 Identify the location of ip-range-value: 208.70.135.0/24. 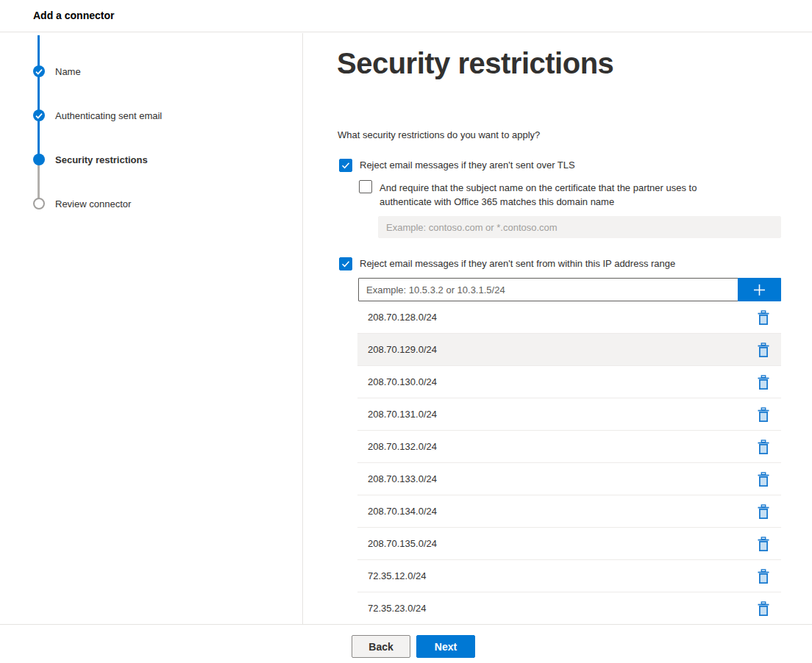
(402, 544).